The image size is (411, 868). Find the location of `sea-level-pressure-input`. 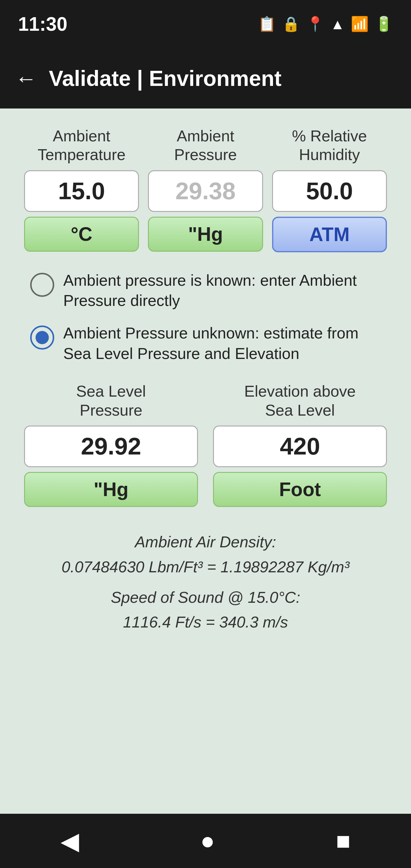

sea-level-pressure-input is located at coordinates (111, 446).